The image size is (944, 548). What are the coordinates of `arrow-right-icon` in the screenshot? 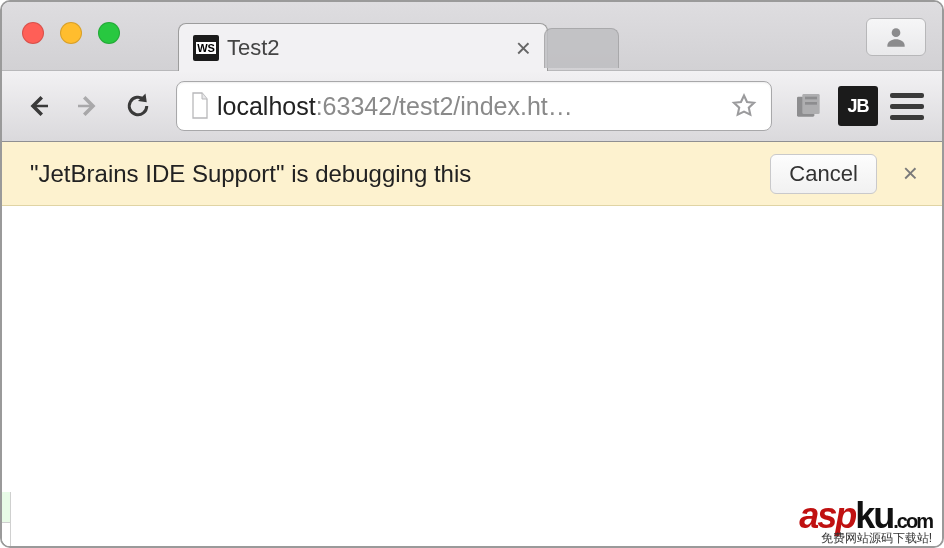 It's located at (88, 106).